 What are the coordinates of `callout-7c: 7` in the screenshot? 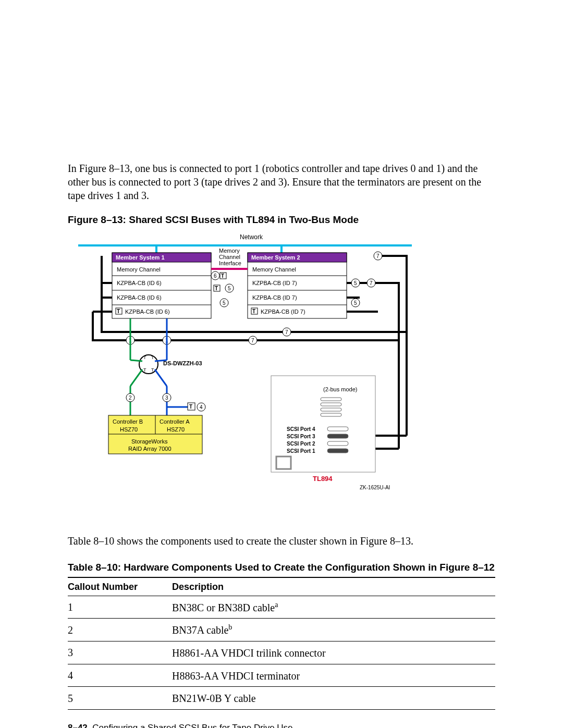 It's located at (287, 332).